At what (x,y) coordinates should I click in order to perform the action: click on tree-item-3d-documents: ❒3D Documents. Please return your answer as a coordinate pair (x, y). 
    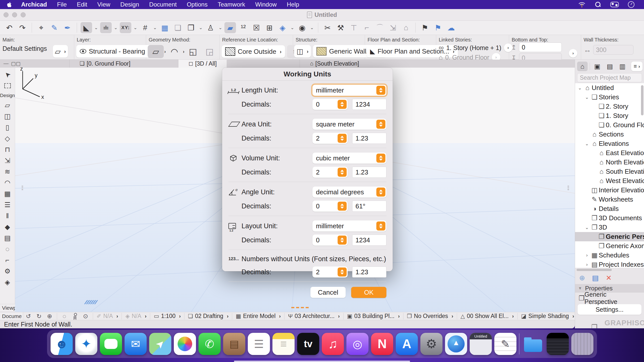
    Looking at the image, I should click on (610, 218).